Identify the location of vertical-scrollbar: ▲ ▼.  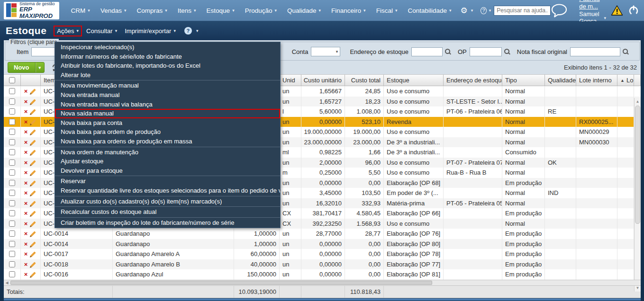
(637, 195).